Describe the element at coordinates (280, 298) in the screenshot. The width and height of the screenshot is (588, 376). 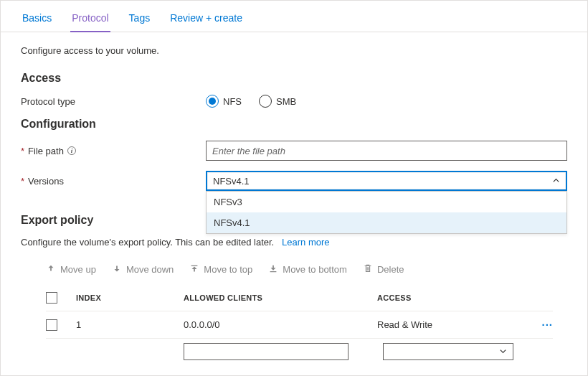
I see `col-allowed-clients: Allowed Clients` at that location.